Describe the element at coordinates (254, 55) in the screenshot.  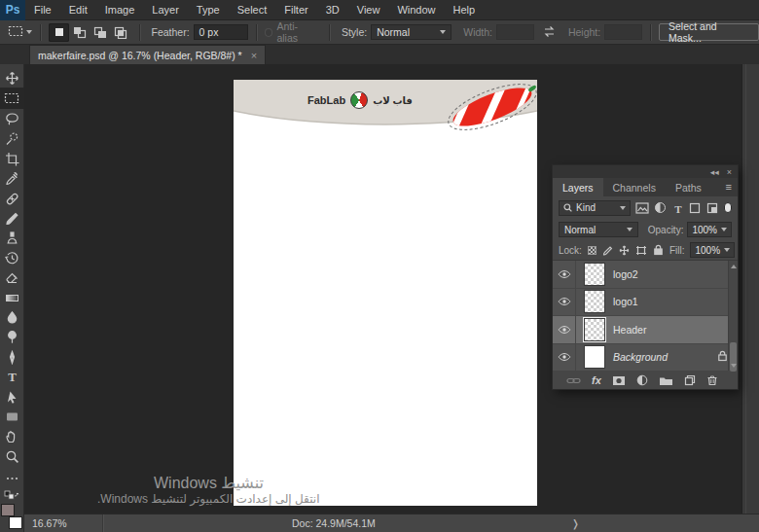
I see `close-tab-icon: ×` at that location.